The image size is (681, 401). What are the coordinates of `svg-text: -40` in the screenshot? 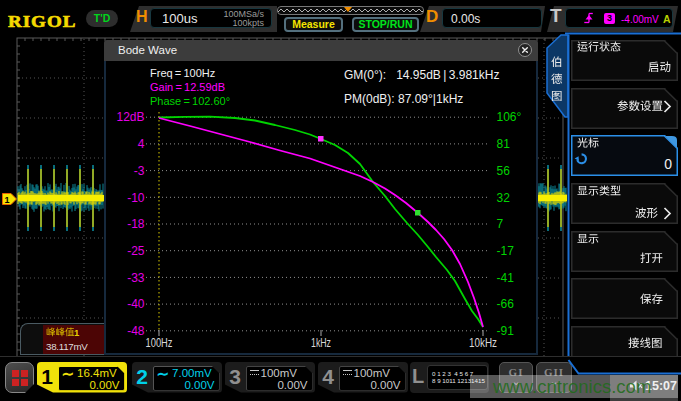 It's located at (136, 304).